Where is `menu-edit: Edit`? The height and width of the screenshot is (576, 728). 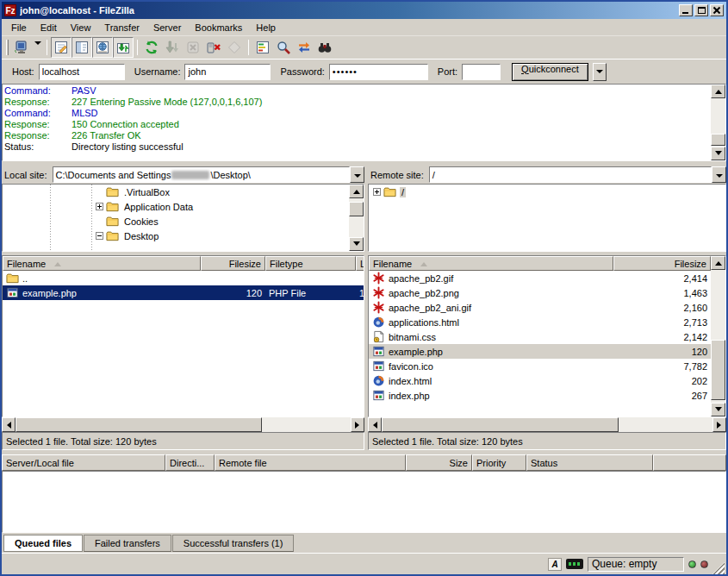 menu-edit: Edit is located at coordinates (48, 28).